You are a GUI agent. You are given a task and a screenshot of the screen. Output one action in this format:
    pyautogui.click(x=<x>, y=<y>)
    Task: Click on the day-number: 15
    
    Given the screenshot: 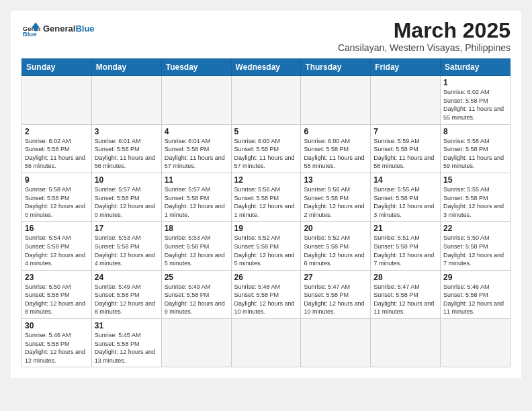 What is the action you would take?
    pyautogui.click(x=476, y=180)
    